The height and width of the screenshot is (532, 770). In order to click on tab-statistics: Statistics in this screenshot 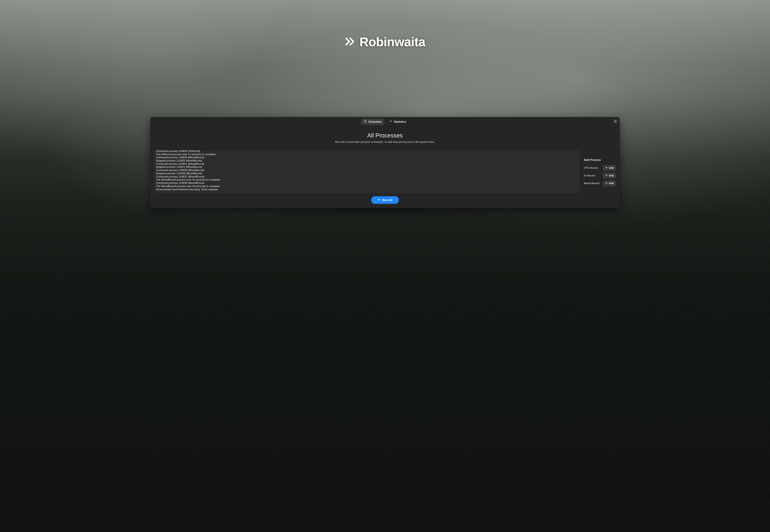, I will do `click(398, 122)`.